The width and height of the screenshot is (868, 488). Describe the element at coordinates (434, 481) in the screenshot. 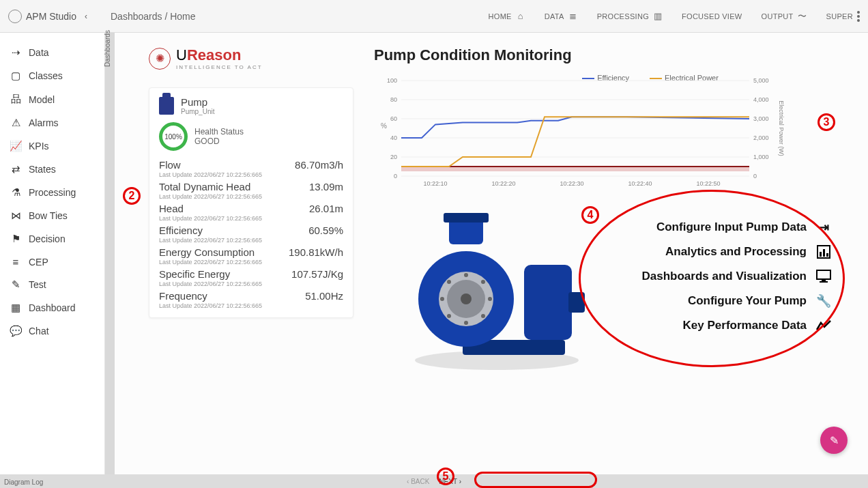

I see `pager-bar: Diagram Log ‹ BACK NEXT › 5` at that location.